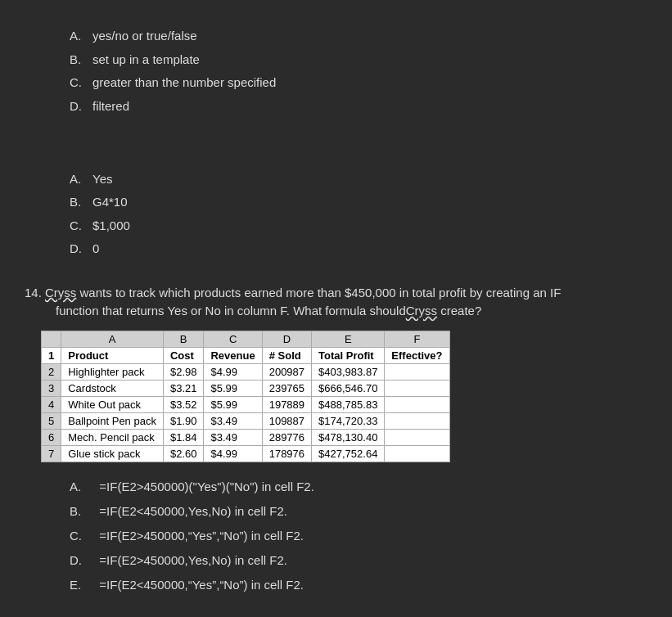 The height and width of the screenshot is (617, 672). I want to click on cell-b: $1.90, so click(183, 421).